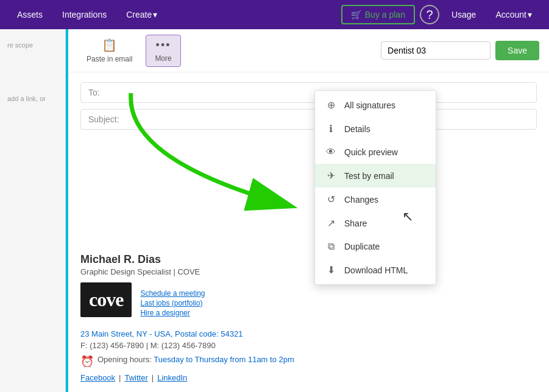 The height and width of the screenshot is (392, 549). I want to click on nav-assets: Assets, so click(30, 15).